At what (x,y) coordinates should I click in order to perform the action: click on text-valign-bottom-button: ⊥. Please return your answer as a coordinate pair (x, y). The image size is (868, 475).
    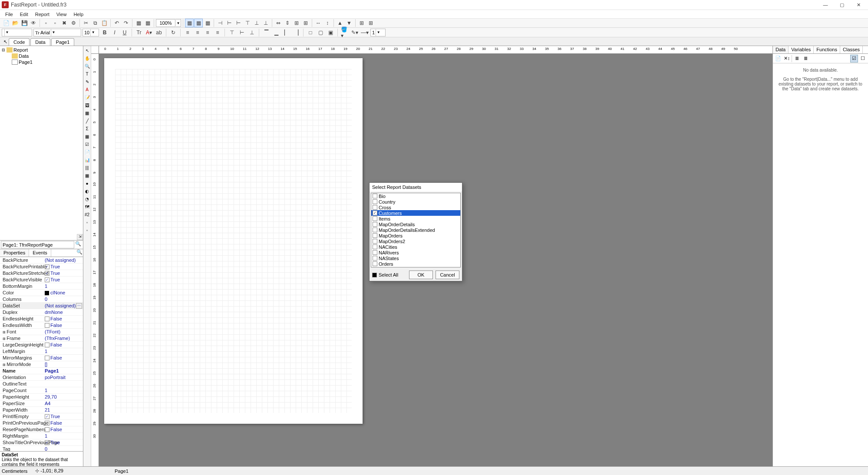
    Looking at the image, I should click on (252, 33).